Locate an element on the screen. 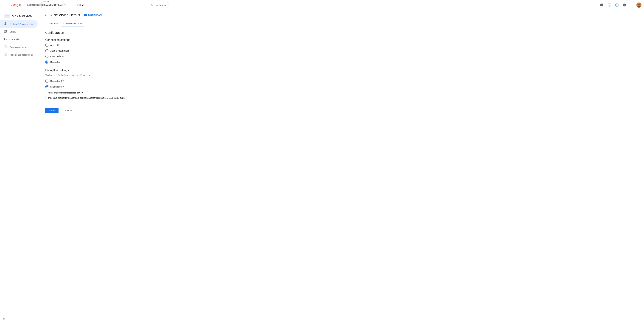 Image resolution: width=644 pixels, height=324 pixels. radio-dialogflow-label: Dialogflow is located at coordinates (56, 62).